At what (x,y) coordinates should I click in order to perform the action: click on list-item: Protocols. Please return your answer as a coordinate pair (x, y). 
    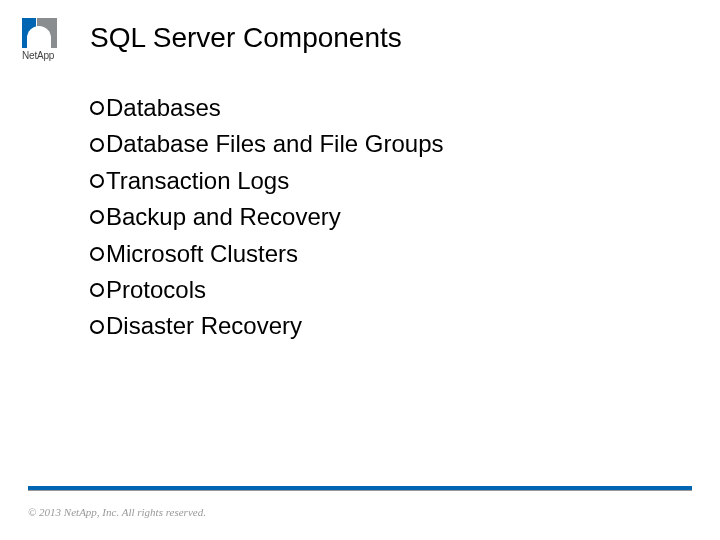
    Looking at the image, I should click on (267, 290).